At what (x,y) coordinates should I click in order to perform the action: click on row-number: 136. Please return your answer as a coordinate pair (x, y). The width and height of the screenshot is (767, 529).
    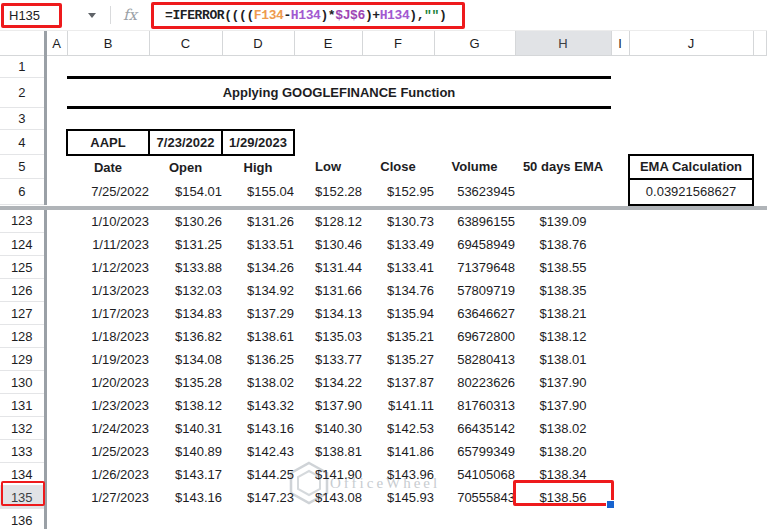
    Looking at the image, I should click on (22, 519).